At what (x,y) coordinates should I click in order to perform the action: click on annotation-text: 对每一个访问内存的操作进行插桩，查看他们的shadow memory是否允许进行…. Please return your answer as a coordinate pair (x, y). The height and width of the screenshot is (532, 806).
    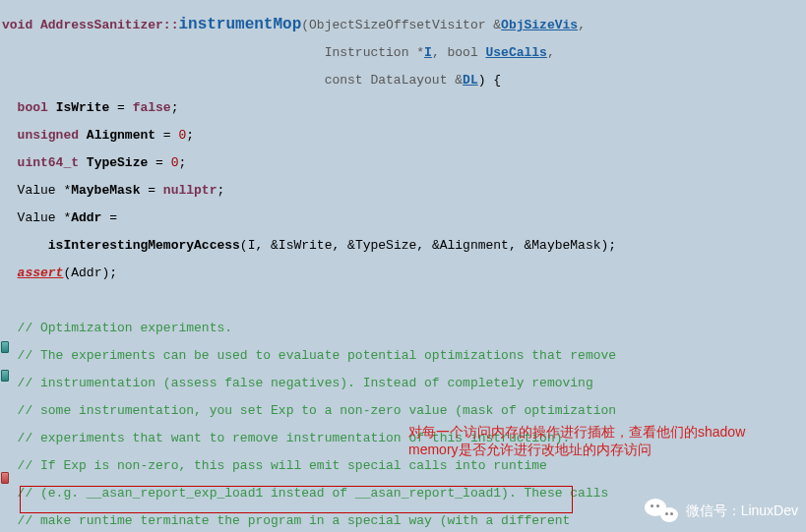
    Looking at the image, I should click on (577, 441).